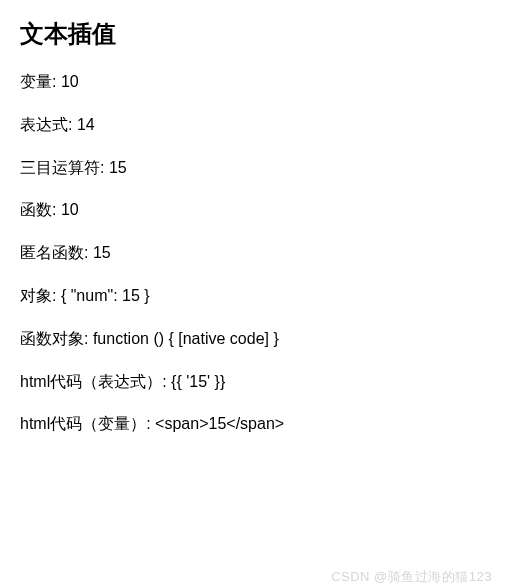 This screenshot has width=512, height=588. What do you see at coordinates (412, 577) in the screenshot?
I see `watermark: CSDN @骑鱼过海的猫123` at bounding box center [412, 577].